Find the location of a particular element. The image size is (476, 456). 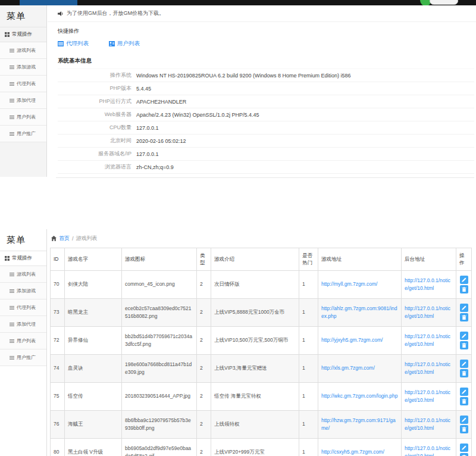

game-icon-file-cell: 198e600a7668bcd811a47b1de309.jpg is located at coordinates (159, 368).